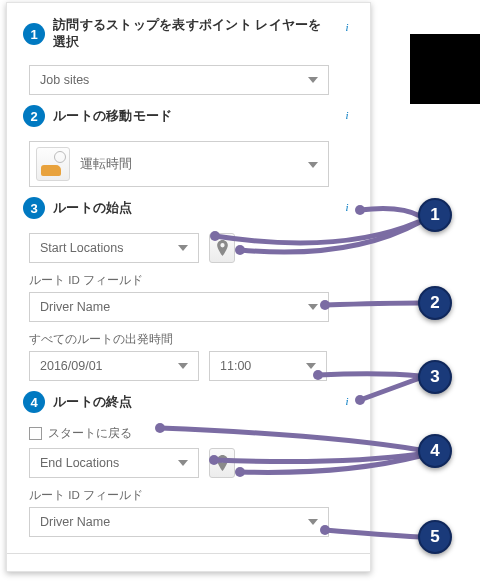  What do you see at coordinates (188, 56) in the screenshot?
I see `step-1: 1 訪問するストップを表すポイント レイヤーを選択 i Job sites` at bounding box center [188, 56].